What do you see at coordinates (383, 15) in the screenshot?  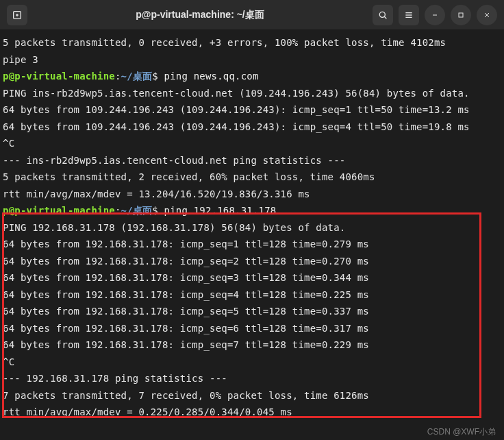 I see `search-icon` at bounding box center [383, 15].